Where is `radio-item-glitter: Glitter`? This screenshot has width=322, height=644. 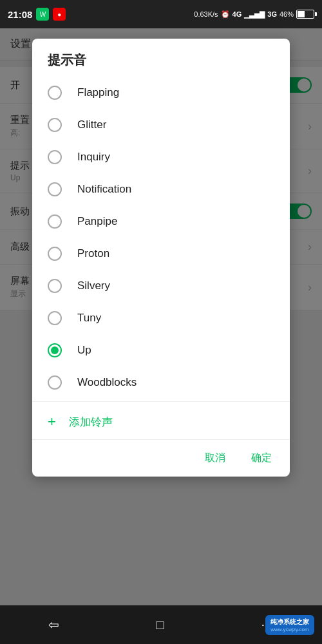 radio-item-glitter: Glitter is located at coordinates (161, 125).